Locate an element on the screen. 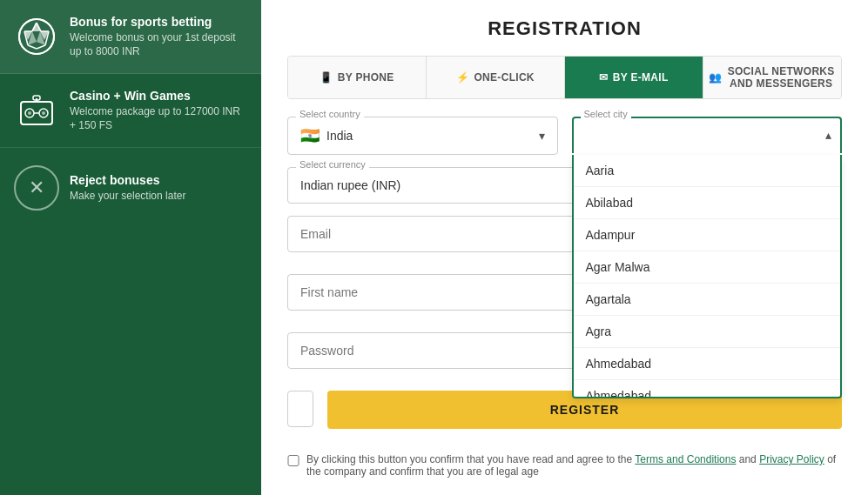 This screenshot has width=868, height=495. reject-desc: Make your selection later is located at coordinates (127, 197).